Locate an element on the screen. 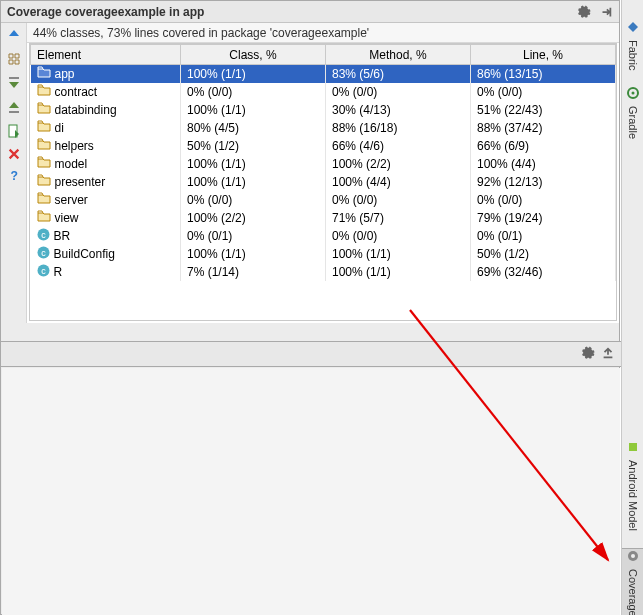 Image resolution: width=643 pixels, height=615 pixels. table-row: helpers50% (1/2)66% (4/6)66% (6/9) is located at coordinates (324, 146).